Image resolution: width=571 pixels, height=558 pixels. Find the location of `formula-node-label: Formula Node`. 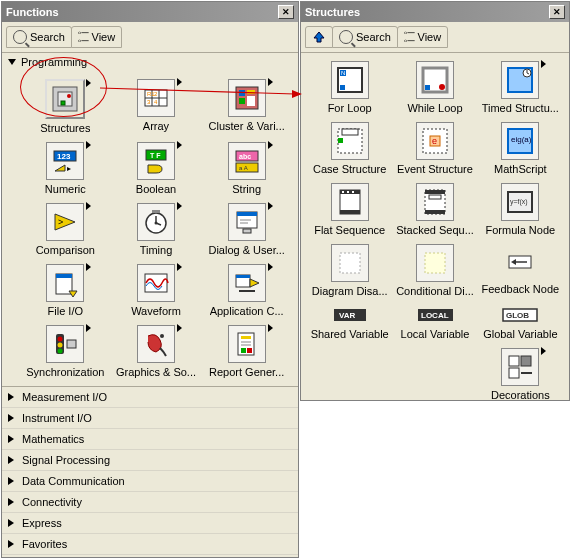

formula-node-label: Formula Node is located at coordinates (520, 230).